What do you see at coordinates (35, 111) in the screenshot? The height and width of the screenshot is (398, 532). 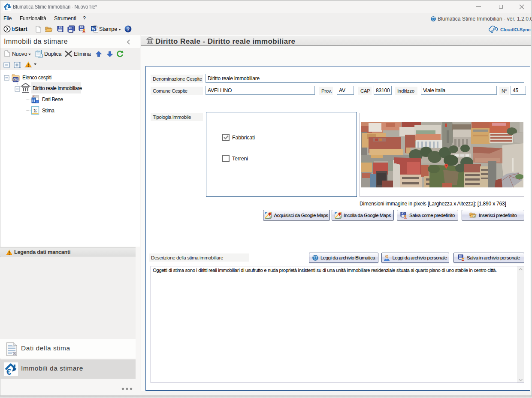 I see `svg-text: Σ` at bounding box center [35, 111].